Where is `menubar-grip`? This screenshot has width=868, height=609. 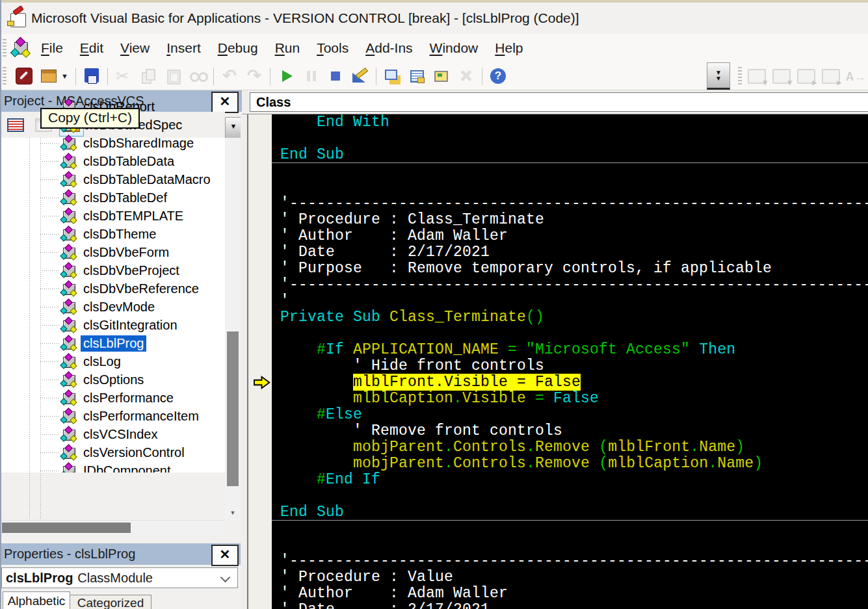 menubar-grip is located at coordinates (5, 48).